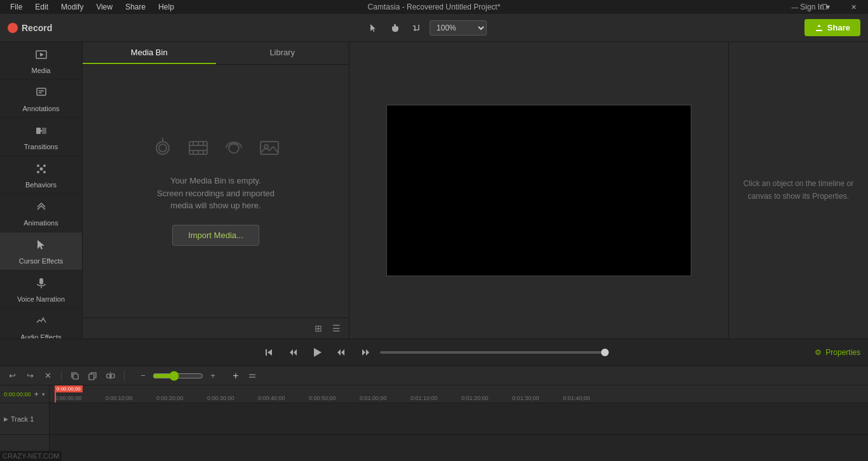 Image resolution: width=868 pixels, height=461 pixels. Describe the element at coordinates (93, 376) in the screenshot. I see `paste-button` at that location.